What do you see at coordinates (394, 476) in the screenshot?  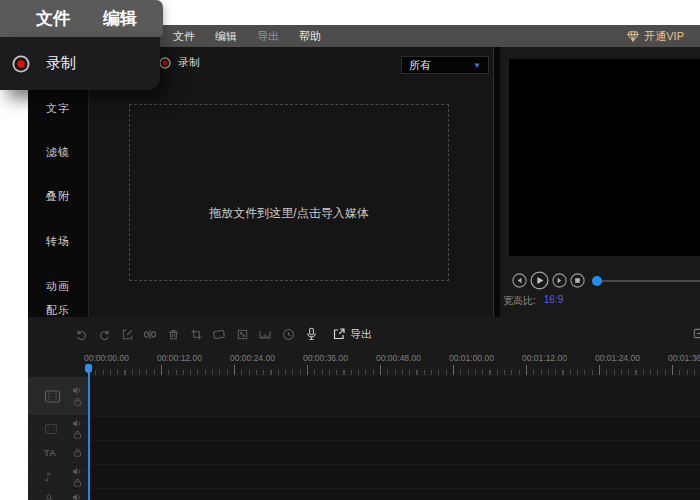 I see `track-lane-music` at bounding box center [394, 476].